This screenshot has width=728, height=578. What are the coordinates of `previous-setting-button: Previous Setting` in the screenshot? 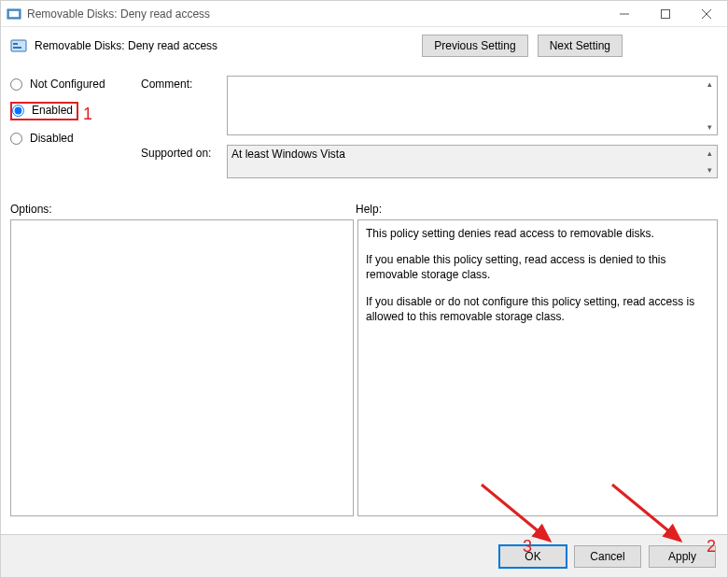 It's located at (474, 46).